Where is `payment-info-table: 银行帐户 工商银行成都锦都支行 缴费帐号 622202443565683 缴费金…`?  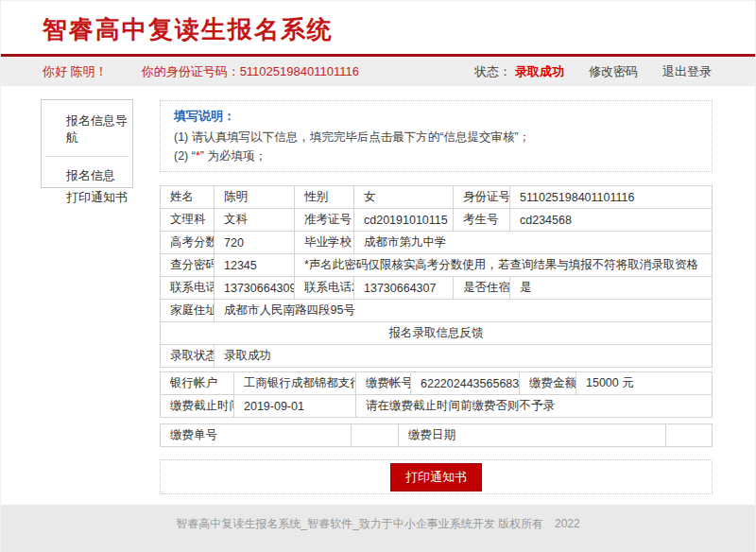
payment-info-table: 银行帐户 工商银行成都锦都支行 缴费帐号 622202443565683 缴费金… is located at coordinates (437, 395).